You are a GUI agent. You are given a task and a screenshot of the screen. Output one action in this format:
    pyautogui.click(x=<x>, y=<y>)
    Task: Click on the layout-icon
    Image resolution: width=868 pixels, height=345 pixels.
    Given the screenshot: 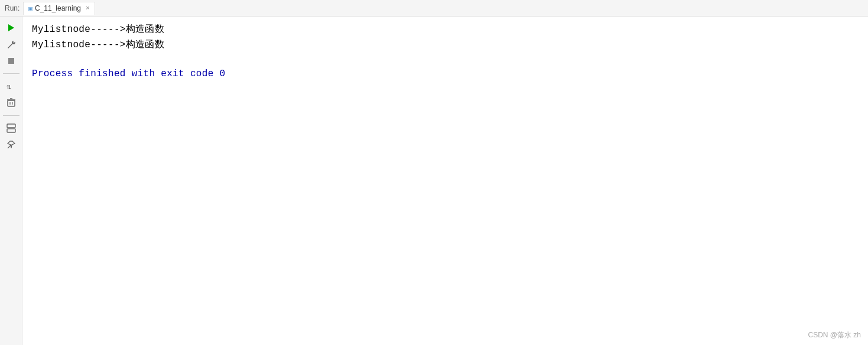 What is the action you would take?
    pyautogui.click(x=11, y=128)
    